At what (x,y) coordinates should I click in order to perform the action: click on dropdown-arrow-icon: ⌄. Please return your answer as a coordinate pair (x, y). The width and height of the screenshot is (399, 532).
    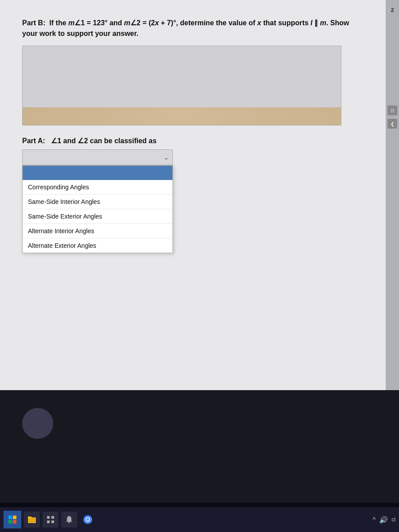
    Looking at the image, I should click on (166, 157).